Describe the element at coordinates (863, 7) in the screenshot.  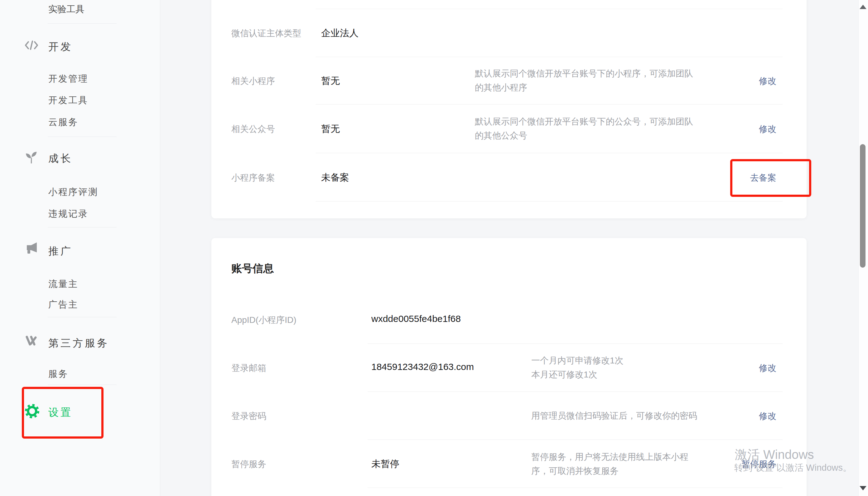
I see `scroll-up-arrow-icon` at that location.